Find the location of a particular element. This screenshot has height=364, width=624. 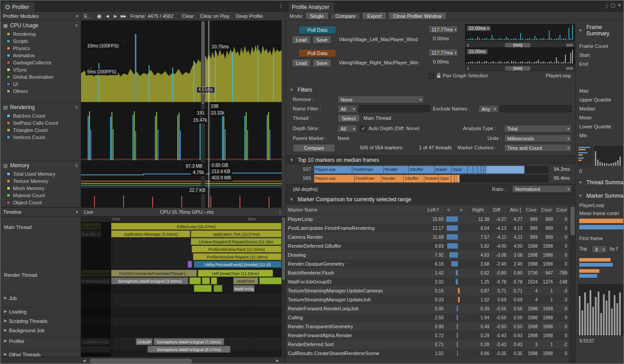

table-row: Drawing7.924.83-3.083.08199819980 is located at coordinates (427, 255).